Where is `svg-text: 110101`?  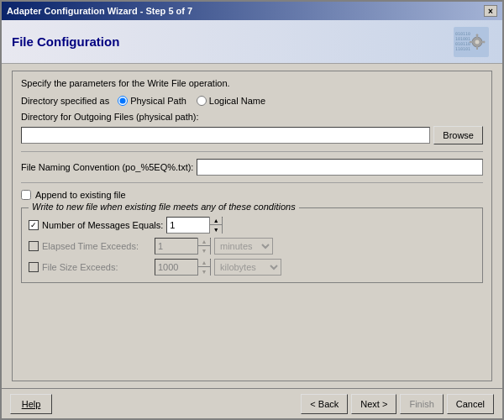 svg-text: 110101 is located at coordinates (463, 49).